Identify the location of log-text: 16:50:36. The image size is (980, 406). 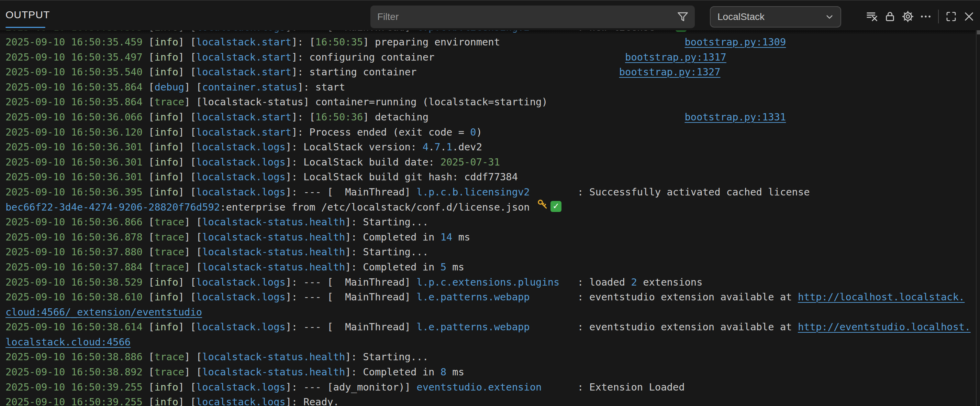
(339, 117).